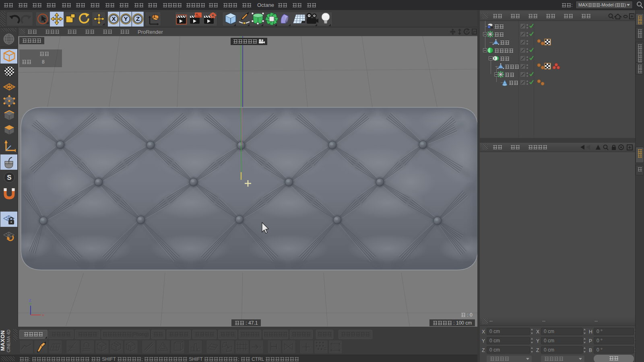  What do you see at coordinates (9, 178) in the screenshot?
I see `svg-text: S` at bounding box center [9, 178].